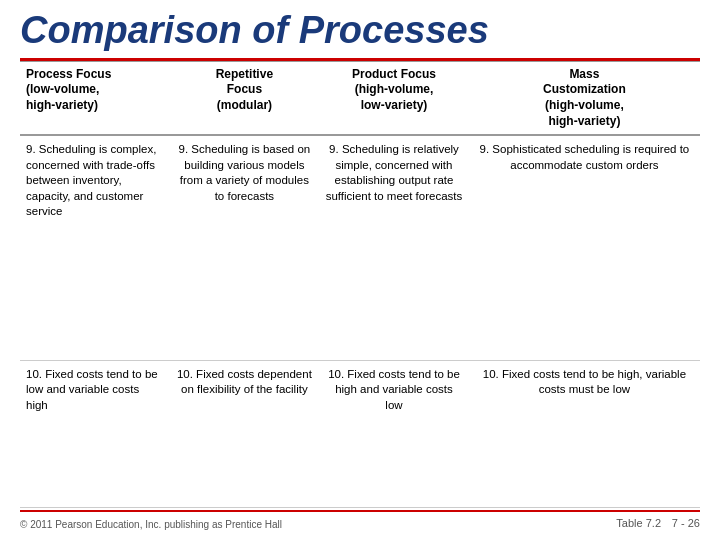  What do you see at coordinates (245, 248) in the screenshot?
I see `table-cell: 9. Scheduling is based on building vario…` at bounding box center [245, 248].